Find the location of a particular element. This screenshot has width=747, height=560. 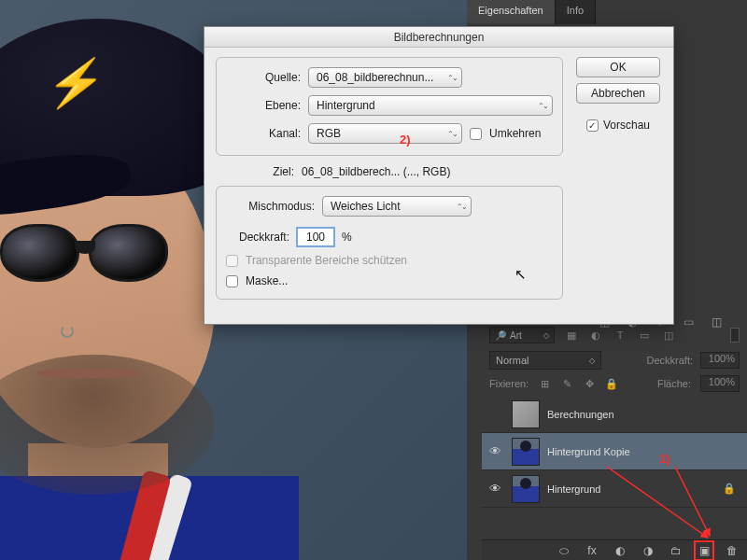

layer-row: Berechnungen is located at coordinates (614, 414).